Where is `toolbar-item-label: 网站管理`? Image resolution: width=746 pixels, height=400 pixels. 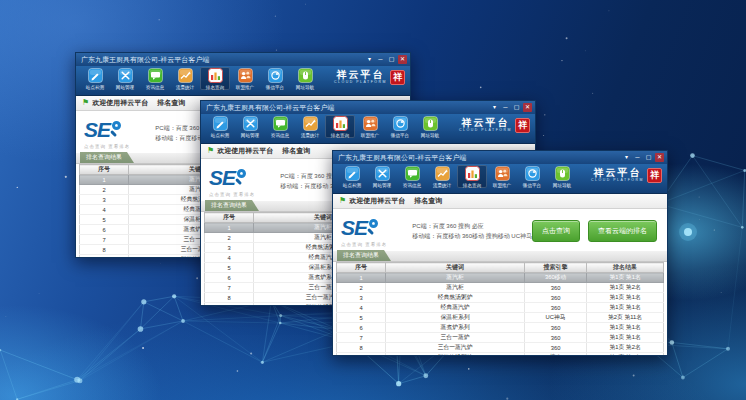 toolbar-item-label: 网站管理 is located at coordinates (125, 87).